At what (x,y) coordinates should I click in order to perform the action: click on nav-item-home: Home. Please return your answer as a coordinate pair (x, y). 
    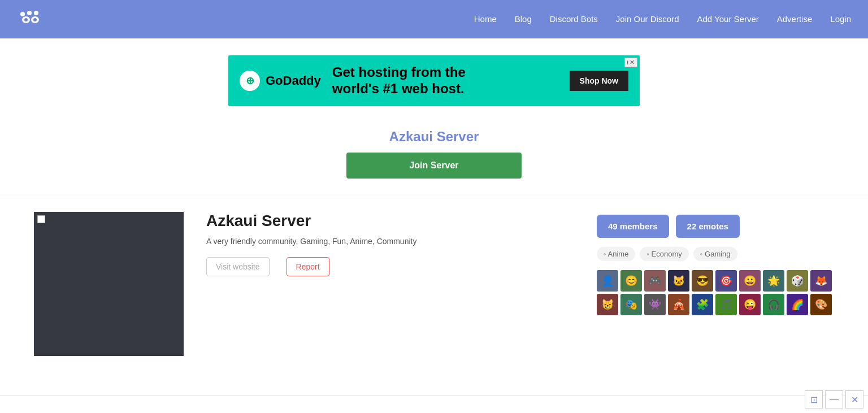
    Looking at the image, I should click on (485, 19).